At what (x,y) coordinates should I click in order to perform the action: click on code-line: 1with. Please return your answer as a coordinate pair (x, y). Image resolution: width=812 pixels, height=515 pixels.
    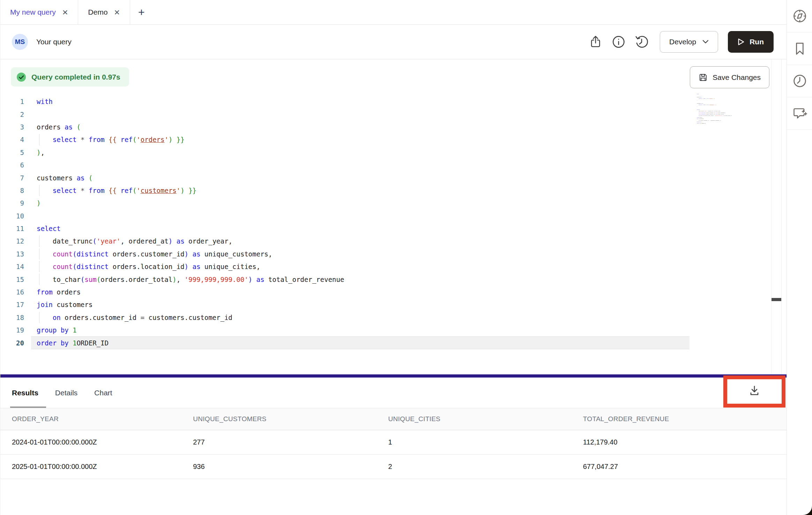
    Looking at the image, I should click on (367, 102).